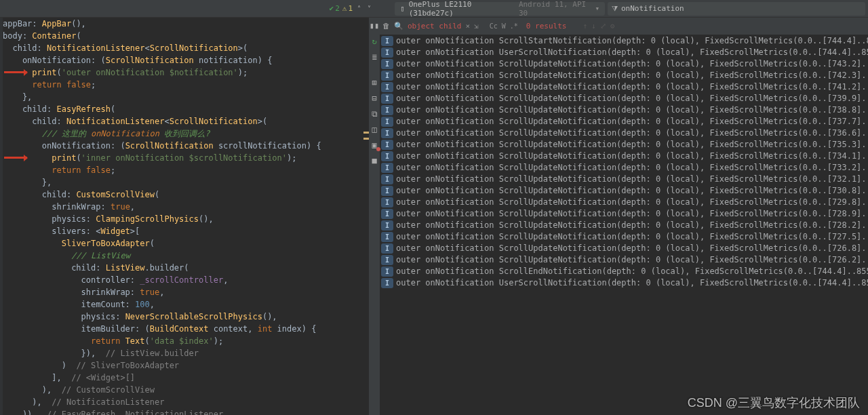 The height and width of the screenshot is (415, 868). Describe the element at coordinates (468, 26) in the screenshot. I see `close-icon: ×` at that location.